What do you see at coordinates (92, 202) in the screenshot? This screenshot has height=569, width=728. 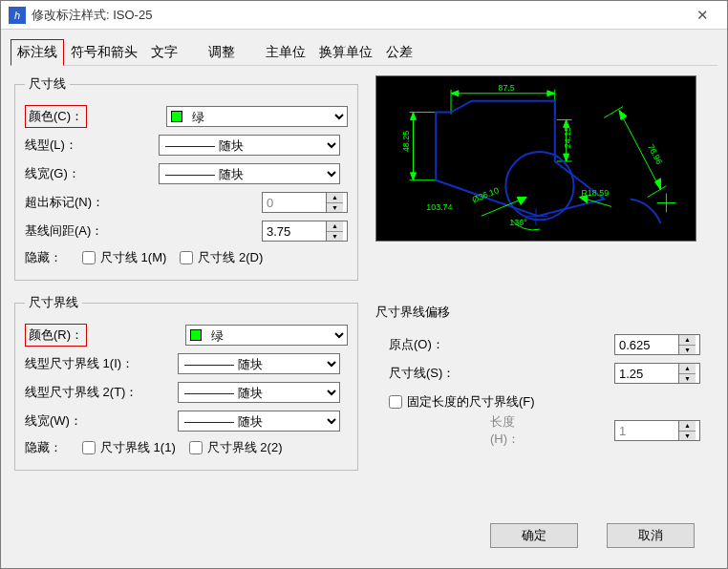 I see `label-extend: 超出标记(N)：` at bounding box center [92, 202].